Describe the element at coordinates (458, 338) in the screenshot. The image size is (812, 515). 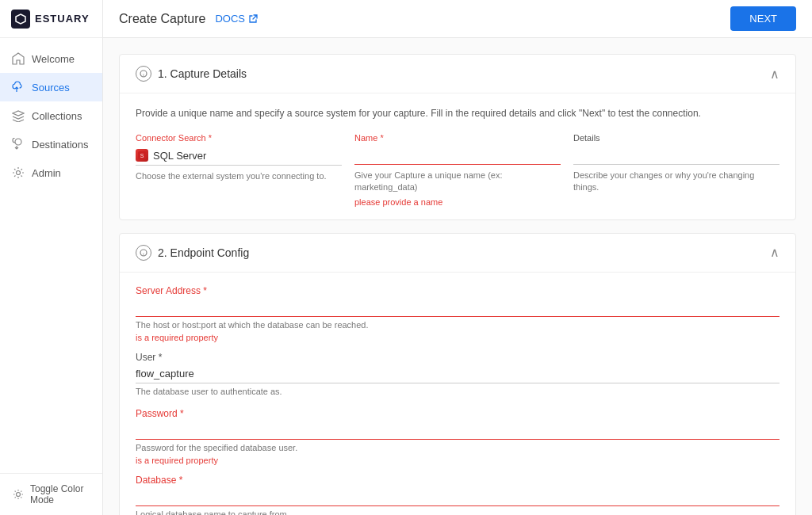
I see `server-address-error: is a required property` at that location.